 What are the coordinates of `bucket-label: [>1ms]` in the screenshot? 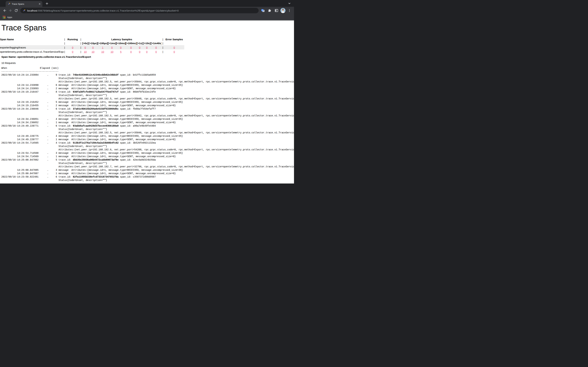 It's located at (112, 43).